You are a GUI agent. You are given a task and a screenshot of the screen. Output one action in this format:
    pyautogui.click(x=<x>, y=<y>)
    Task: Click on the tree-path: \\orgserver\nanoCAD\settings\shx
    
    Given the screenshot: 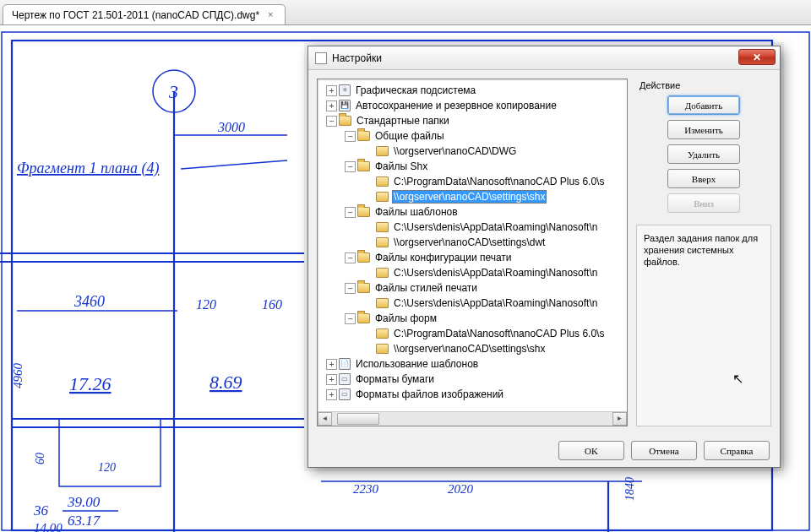 What is the action you would take?
    pyautogui.click(x=470, y=349)
    